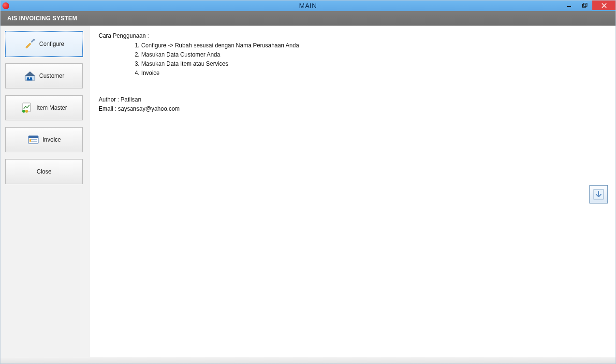  I want to click on customer-label: Customer, so click(52, 76).